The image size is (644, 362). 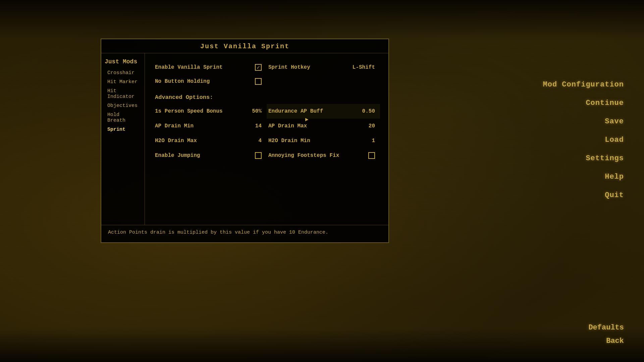 I want to click on sidebar-item-sprint: Sprint, so click(x=123, y=129).